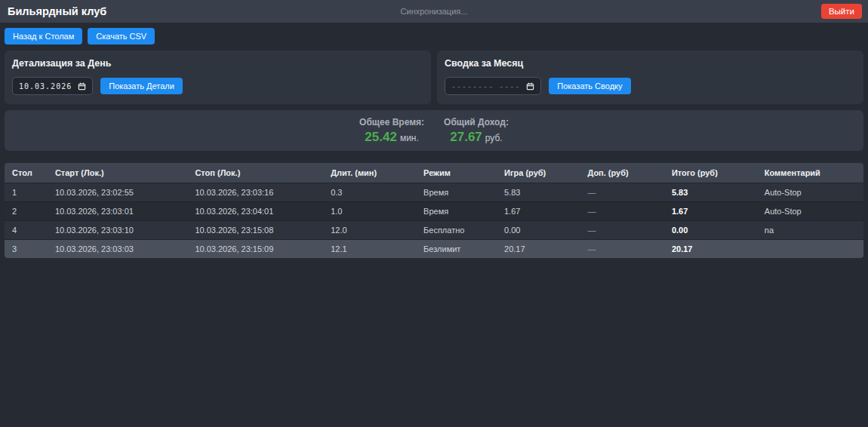 The height and width of the screenshot is (427, 868). What do you see at coordinates (711, 174) in the screenshot?
I see `column-header-7: Итого (руб)` at bounding box center [711, 174].